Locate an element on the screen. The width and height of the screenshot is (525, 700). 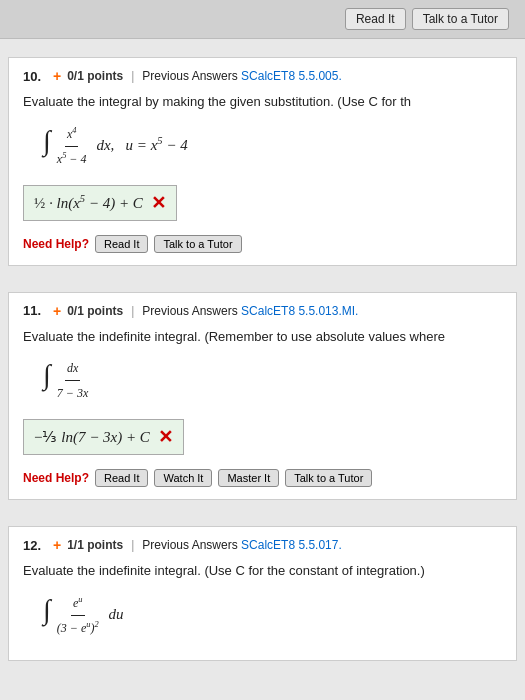
answer-text-10: ½ · ln(x5 − 4) + C is located at coordinates (88, 202).